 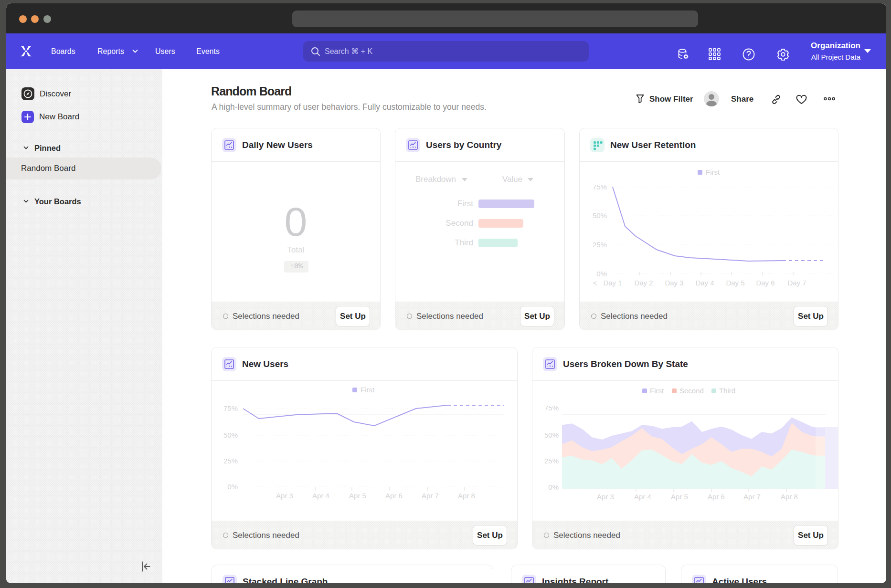 What do you see at coordinates (796, 283) in the screenshot?
I see `svg-text: Day 7` at bounding box center [796, 283].